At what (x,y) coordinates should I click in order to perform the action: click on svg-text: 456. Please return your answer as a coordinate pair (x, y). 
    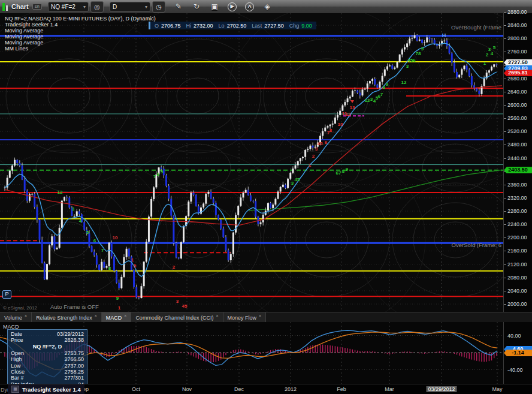
    Looking at the image, I should click on (412, 60).